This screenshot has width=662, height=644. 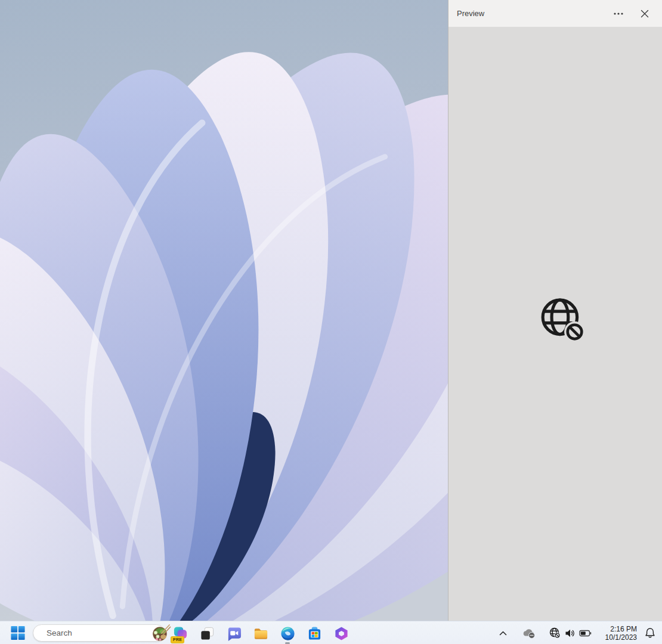 I want to click on clock-date: 10/1/2023, so click(x=621, y=637).